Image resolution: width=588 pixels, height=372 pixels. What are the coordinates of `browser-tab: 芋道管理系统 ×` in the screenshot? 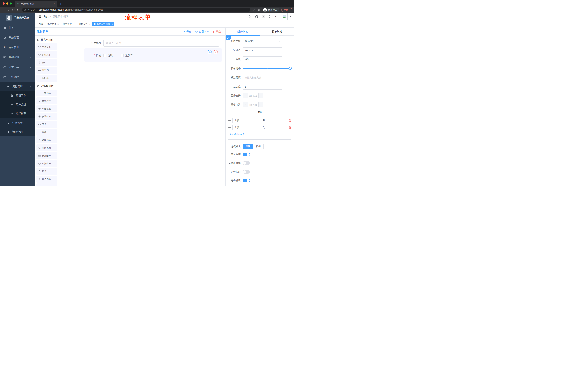 It's located at (36, 4).